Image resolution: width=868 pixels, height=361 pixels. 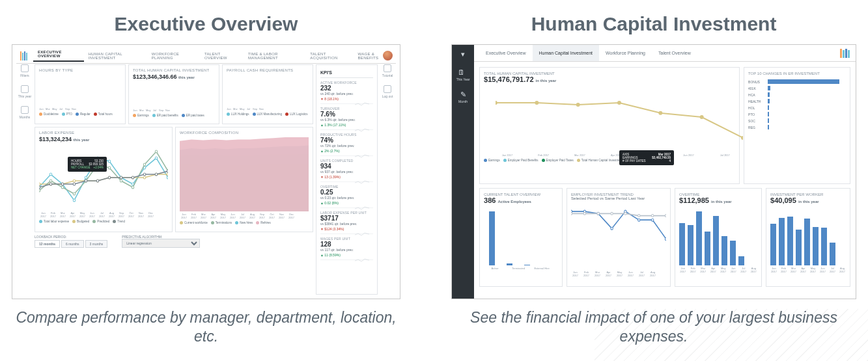 What do you see at coordinates (73, 244) in the screenshot?
I see `lookback-6m: 6 months` at bounding box center [73, 244].